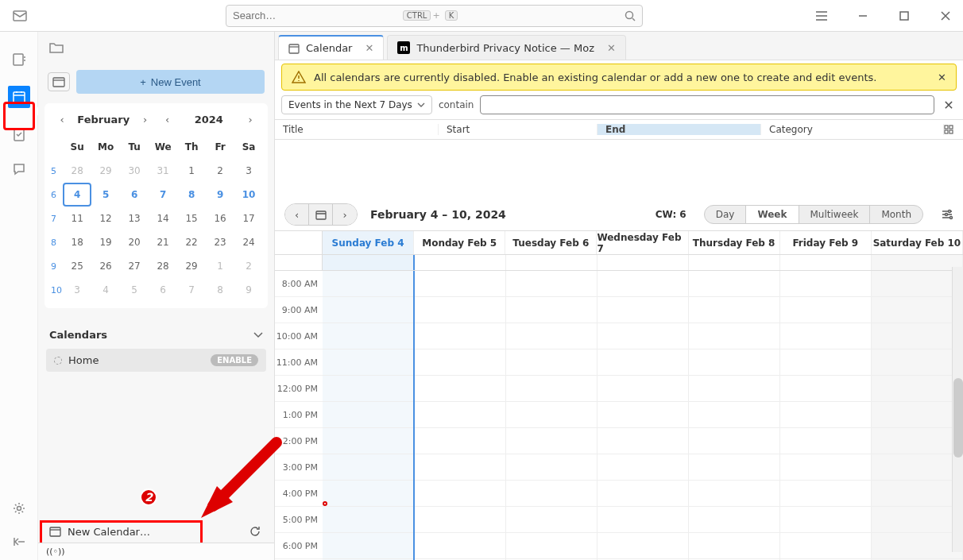 This screenshot has width=963, height=560. What do you see at coordinates (679, 129) in the screenshot?
I see `column-end: End` at bounding box center [679, 129].